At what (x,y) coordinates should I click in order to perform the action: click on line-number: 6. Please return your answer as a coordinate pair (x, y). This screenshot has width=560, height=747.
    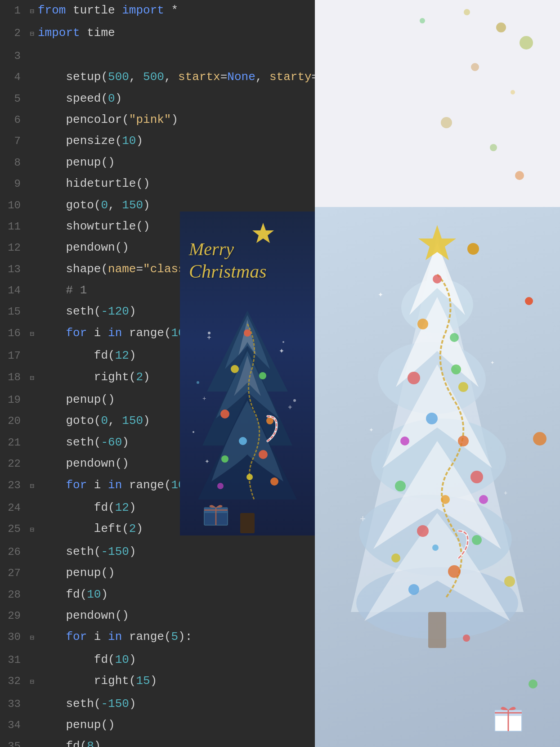
    Looking at the image, I should click on (13, 120).